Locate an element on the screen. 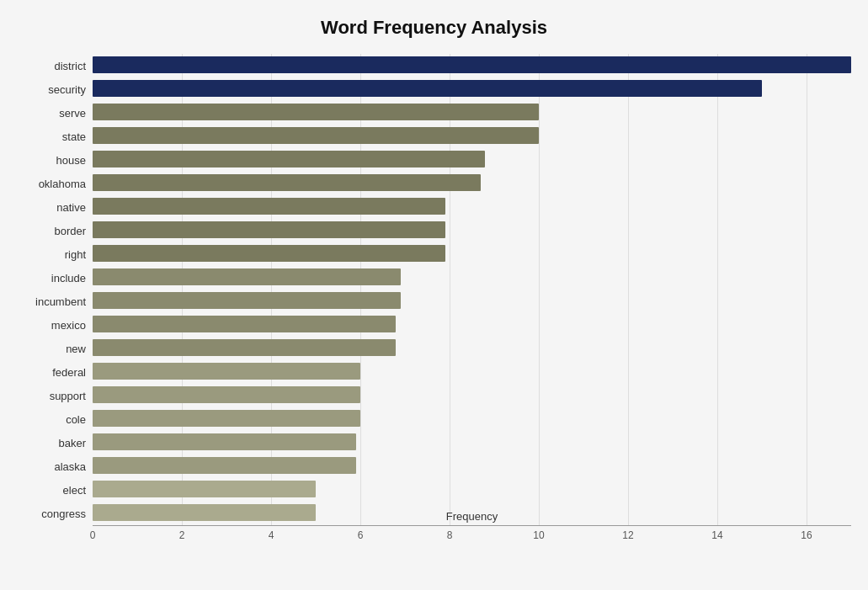 The height and width of the screenshot is (590, 868). y-label-federal: federal is located at coordinates (69, 373).